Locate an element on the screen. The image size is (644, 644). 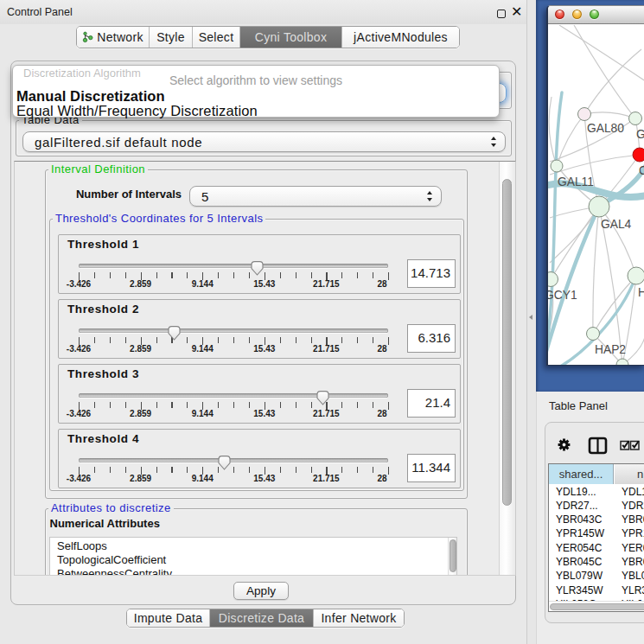
settings-scrollbar is located at coordinates (507, 368).